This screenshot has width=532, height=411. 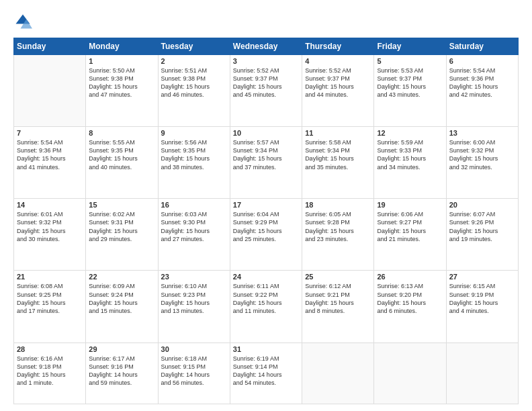 What do you see at coordinates (482, 91) in the screenshot?
I see `calendar-cell: 6Sunrise: 5:54 AM Sunset: 9:36 PM Daylig…` at bounding box center [482, 91].